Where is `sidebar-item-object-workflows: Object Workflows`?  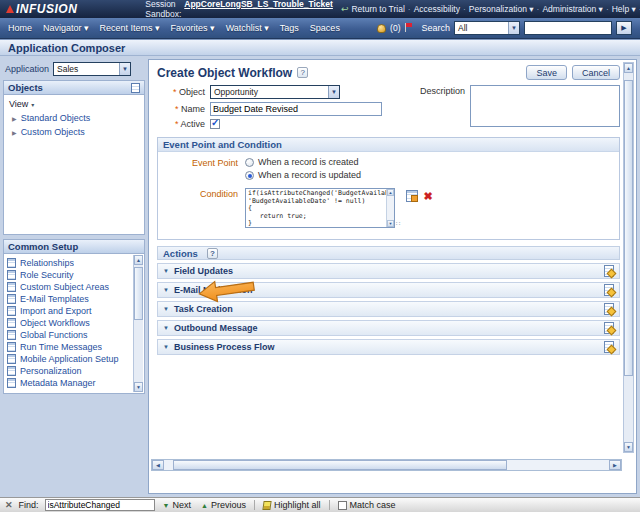
sidebar-item-object-workflows: Object Workflows is located at coordinates (69, 323).